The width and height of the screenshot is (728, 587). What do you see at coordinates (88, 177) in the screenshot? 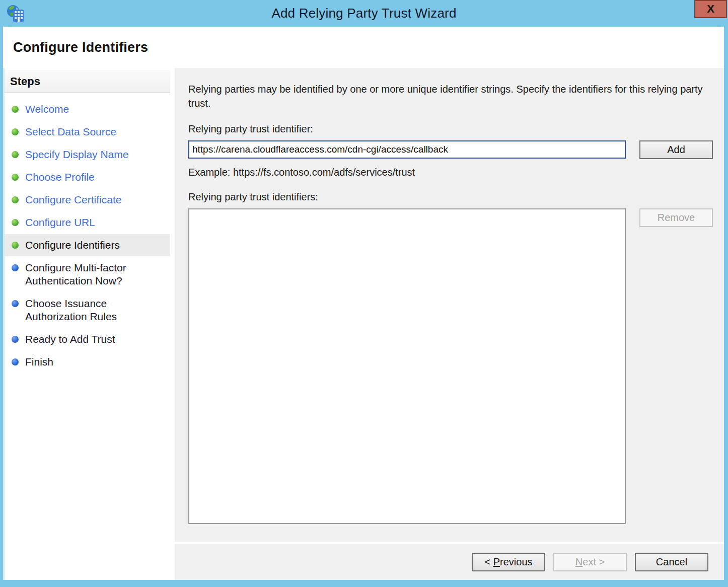
I see `step-choose-profile: Choose Profile` at bounding box center [88, 177].